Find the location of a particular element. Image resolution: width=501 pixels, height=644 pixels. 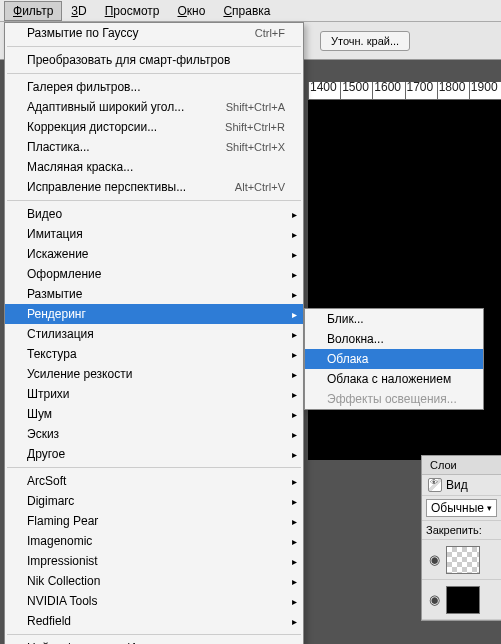

menu-item-sharpen: Усиление резкости is located at coordinates (154, 374).